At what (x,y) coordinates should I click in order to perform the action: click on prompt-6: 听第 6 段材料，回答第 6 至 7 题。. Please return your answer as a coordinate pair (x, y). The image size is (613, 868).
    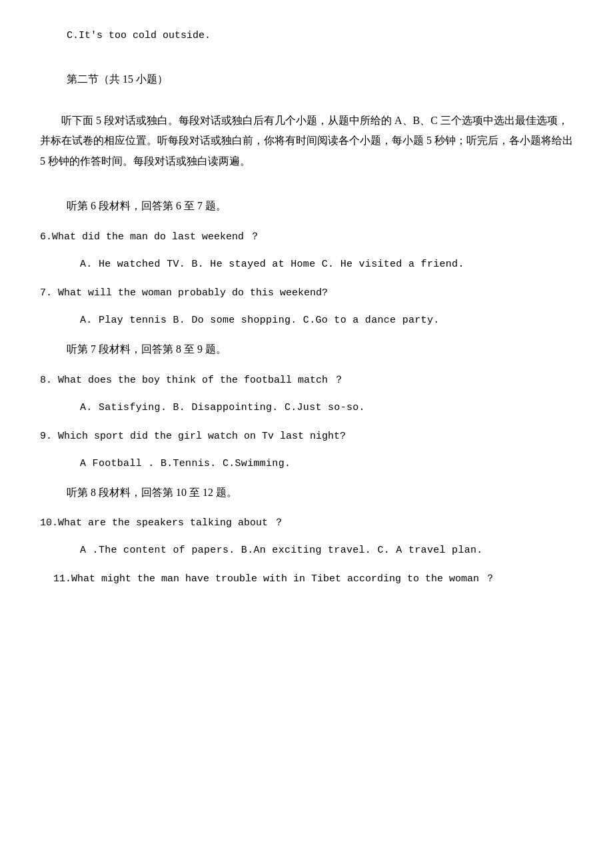
    Looking at the image, I should click on (306, 207).